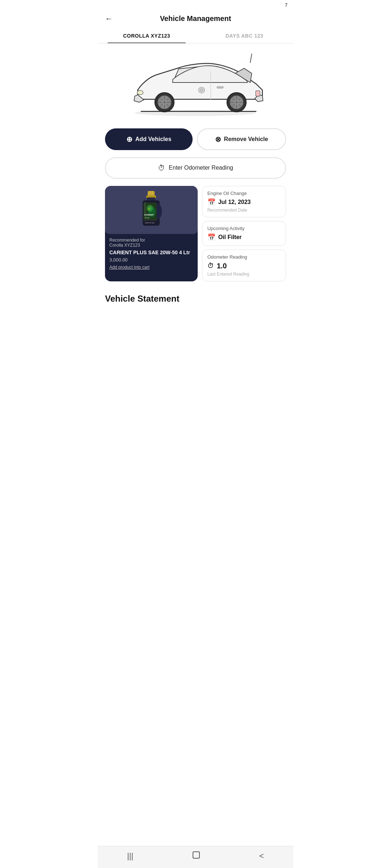 This screenshot has height=868, width=391. What do you see at coordinates (244, 202) in the screenshot?
I see `engine-oil-card: Engine Oil Change 📅 Jul 12, 2023 Recomme…` at bounding box center [244, 202].